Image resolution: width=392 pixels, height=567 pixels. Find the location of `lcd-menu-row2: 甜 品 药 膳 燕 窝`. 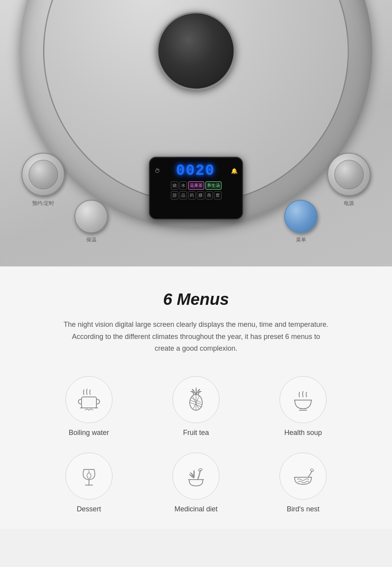

lcd-menu-row2: 甜 品 药 膳 燕 窝 is located at coordinates (196, 195).